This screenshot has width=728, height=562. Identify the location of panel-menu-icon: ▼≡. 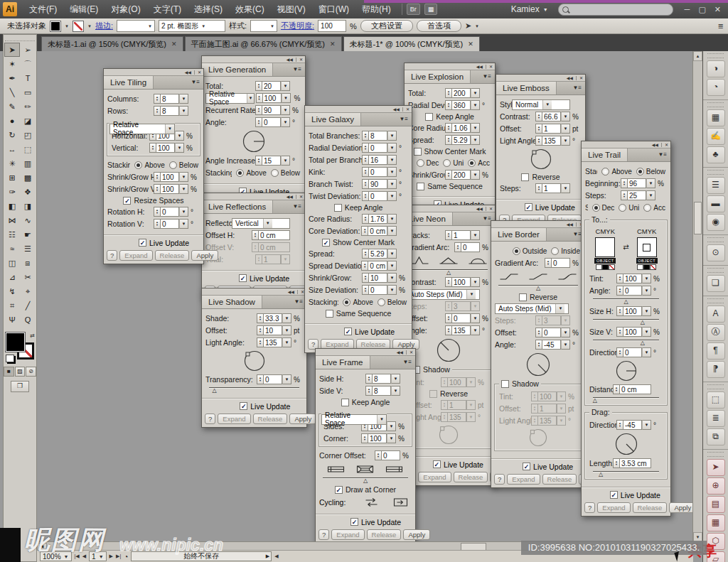
(297, 207).